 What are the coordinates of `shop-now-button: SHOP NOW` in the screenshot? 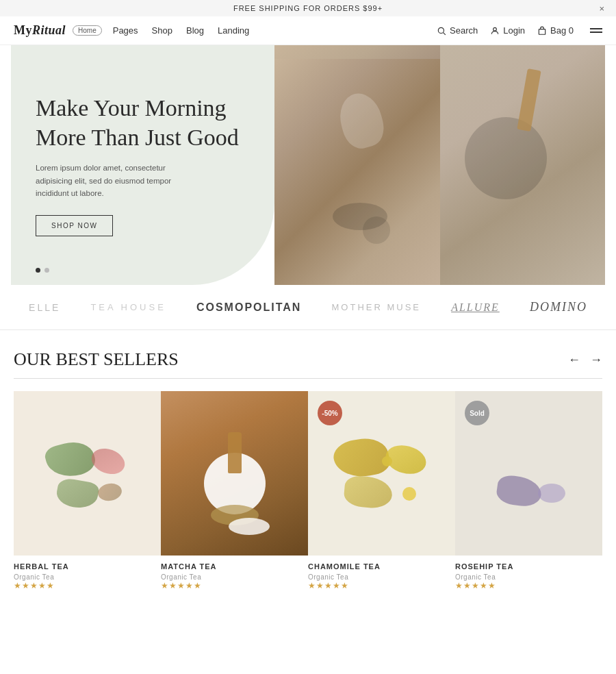 It's located at (74, 226).